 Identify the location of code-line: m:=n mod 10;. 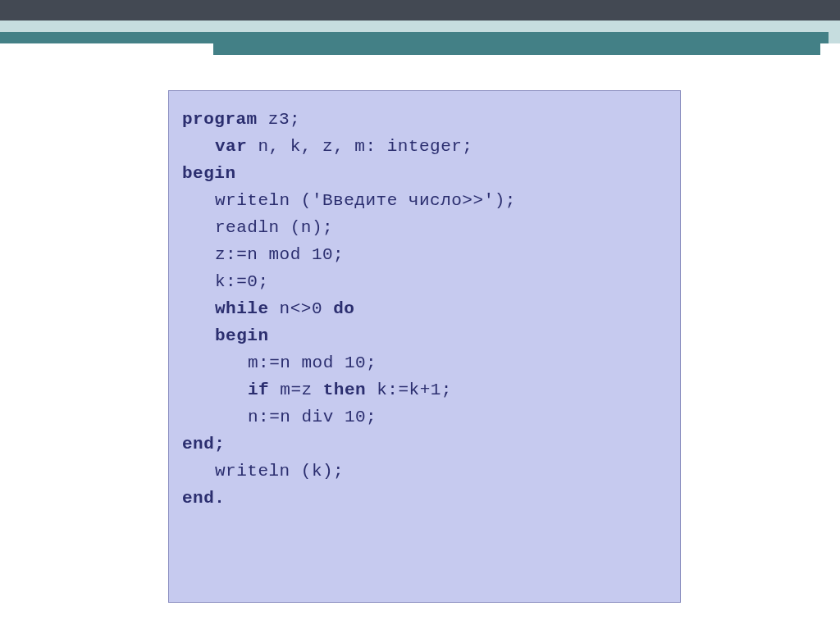
(425, 362).